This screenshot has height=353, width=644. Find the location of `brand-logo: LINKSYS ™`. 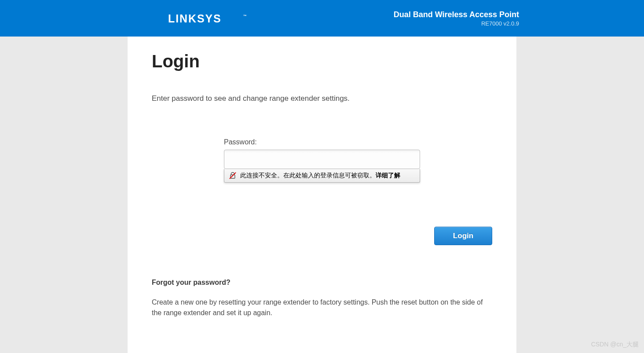

brand-logo: LINKSYS ™ is located at coordinates (210, 18).